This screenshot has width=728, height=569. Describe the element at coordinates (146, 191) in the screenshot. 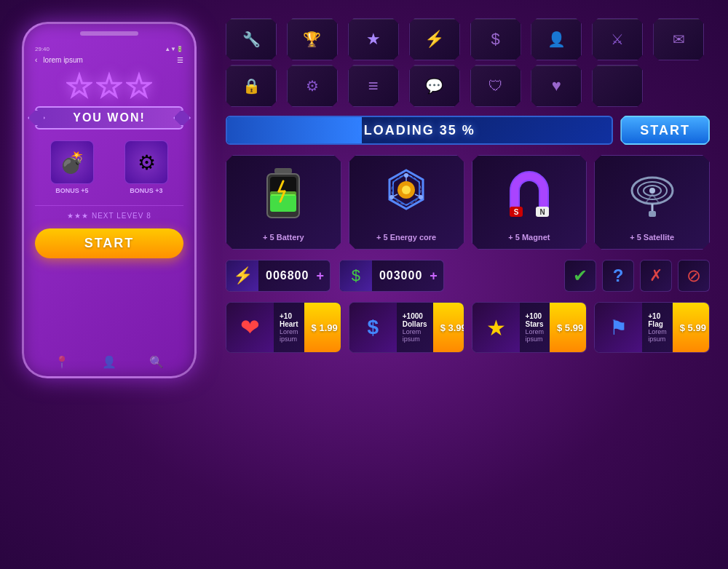

I see `bonus-label-2: BONUS +3` at that location.